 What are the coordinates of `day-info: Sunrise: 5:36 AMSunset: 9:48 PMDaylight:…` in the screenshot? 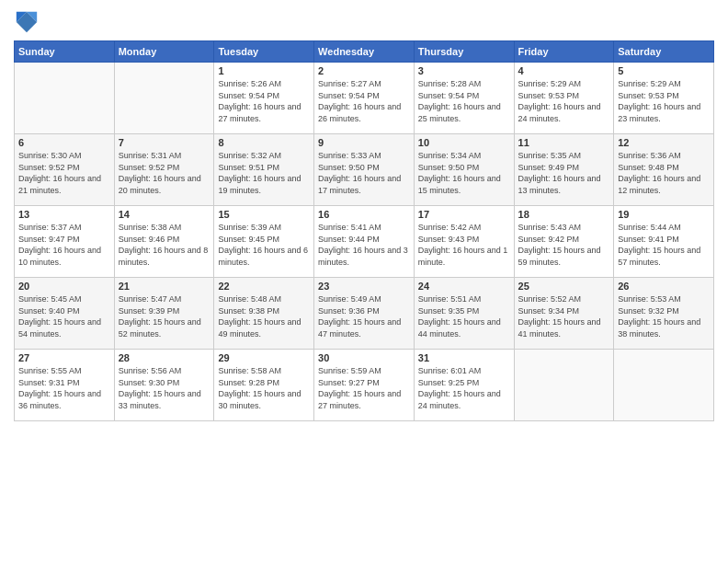 It's located at (664, 173).